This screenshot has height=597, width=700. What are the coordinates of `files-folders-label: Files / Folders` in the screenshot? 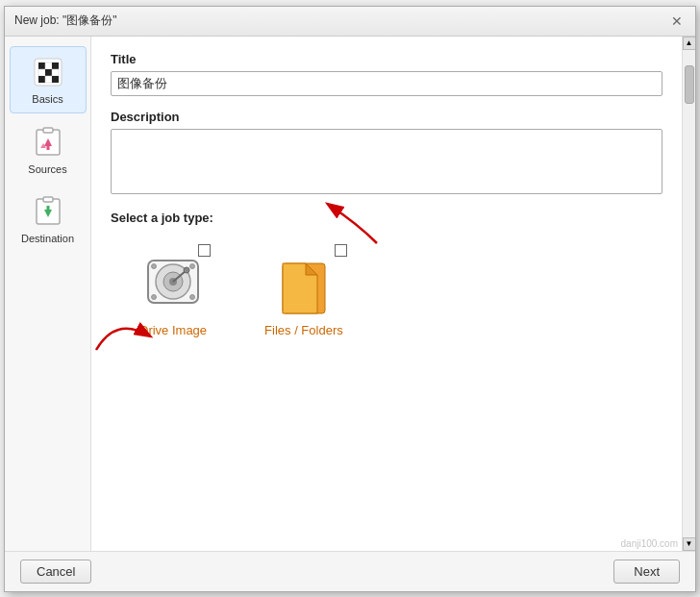 It's located at (304, 331).